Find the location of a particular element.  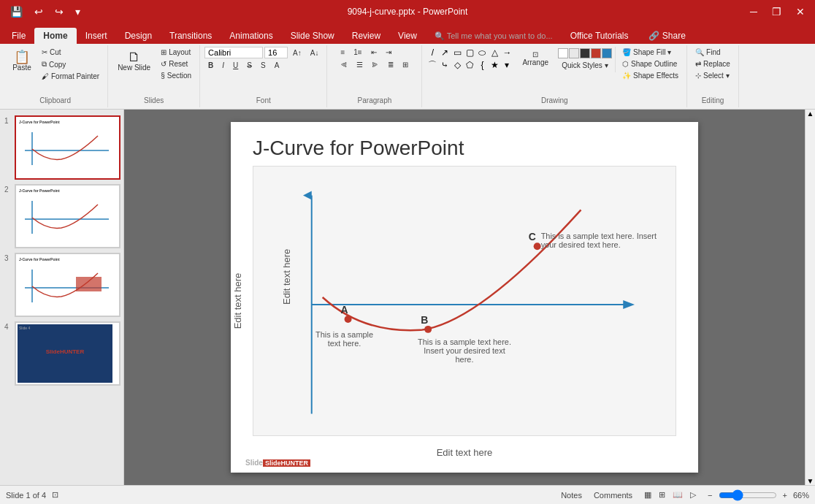

strikethrough-button: S is located at coordinates (250, 66).